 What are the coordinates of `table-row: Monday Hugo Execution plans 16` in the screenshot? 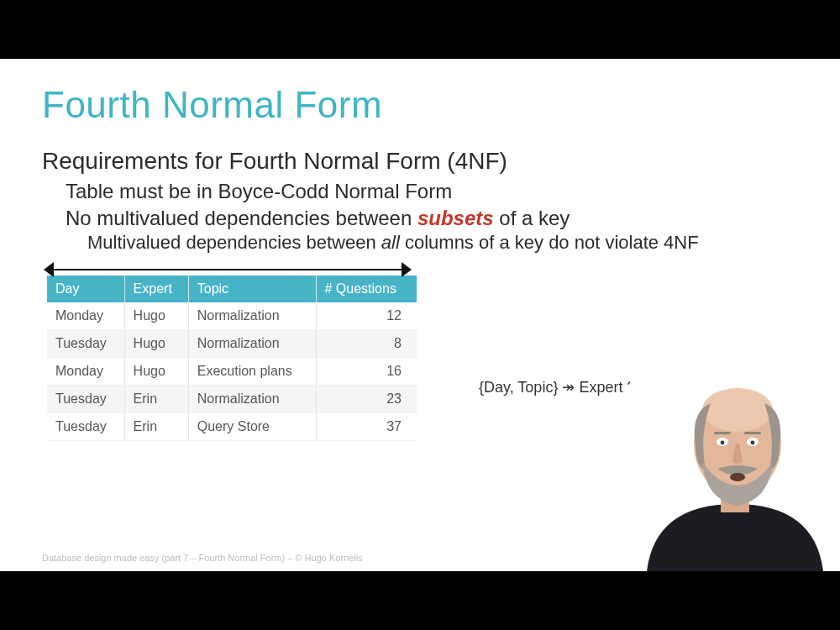 It's located at (232, 371).